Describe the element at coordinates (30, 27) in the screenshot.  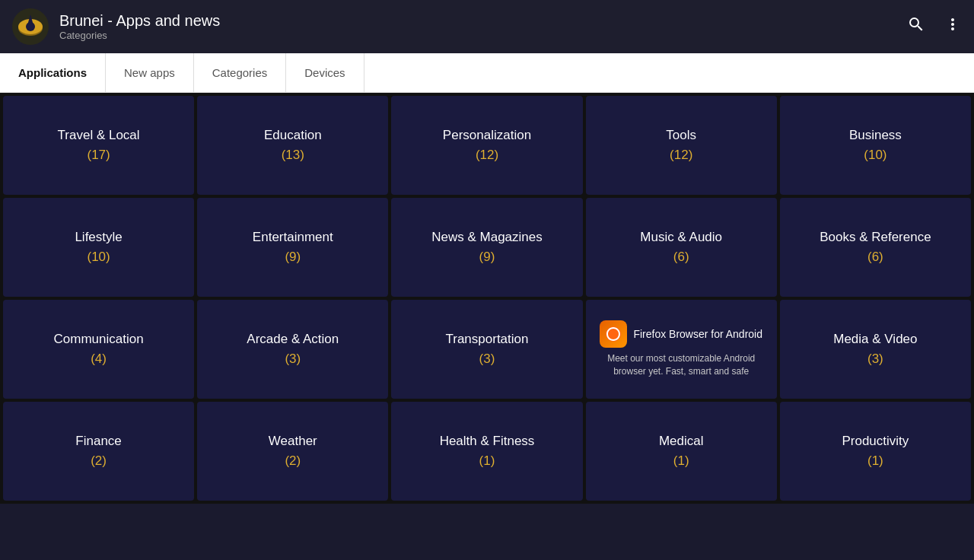
I see `app-logo` at that location.